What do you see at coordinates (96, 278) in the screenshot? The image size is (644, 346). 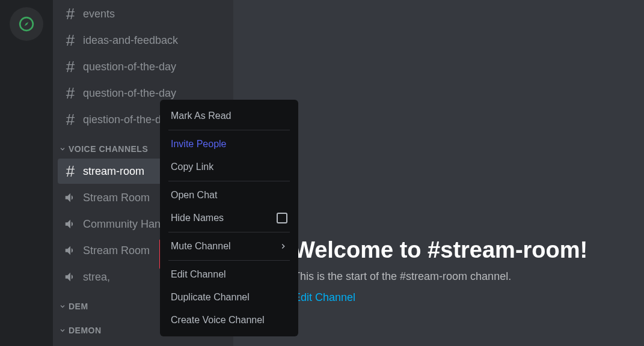 I see `channel-label: strea,` at bounding box center [96, 278].